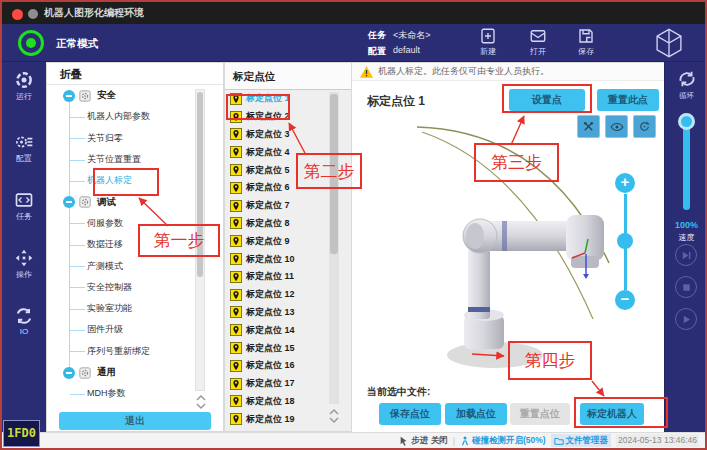  Describe the element at coordinates (686, 238) in the screenshot. I see `speed-label: 速度` at that location.